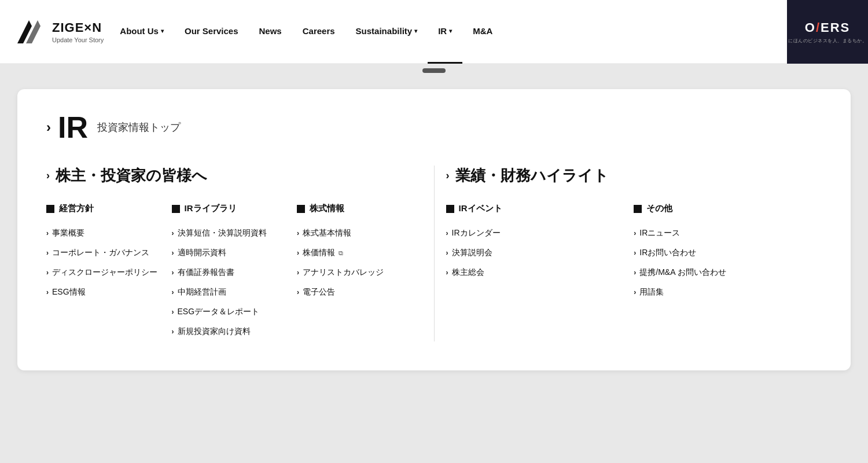 The image size is (868, 463). What do you see at coordinates (78, 28) in the screenshot?
I see `logo-name: ZIGE×N` at bounding box center [78, 28].